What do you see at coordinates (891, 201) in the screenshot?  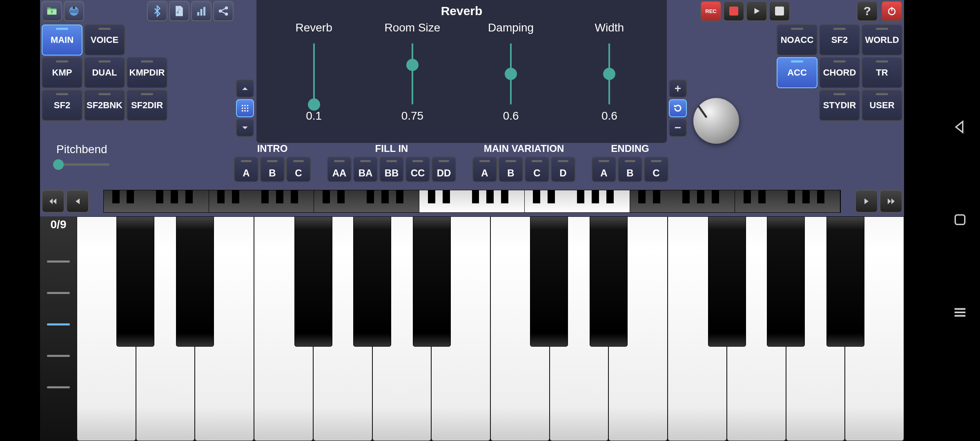 I see `octave-last-button` at bounding box center [891, 201].